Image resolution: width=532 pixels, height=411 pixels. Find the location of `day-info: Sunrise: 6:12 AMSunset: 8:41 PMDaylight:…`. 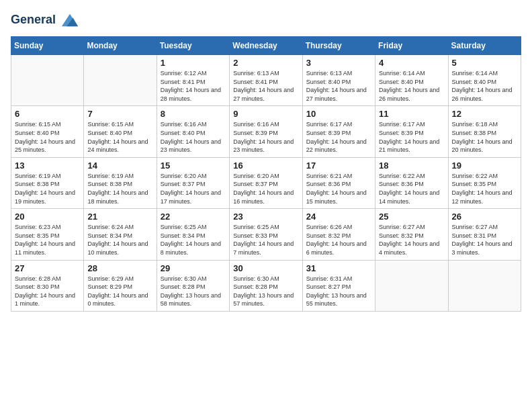

day-info: Sunrise: 6:12 AMSunset: 8:41 PMDaylight:… is located at coordinates (193, 86).